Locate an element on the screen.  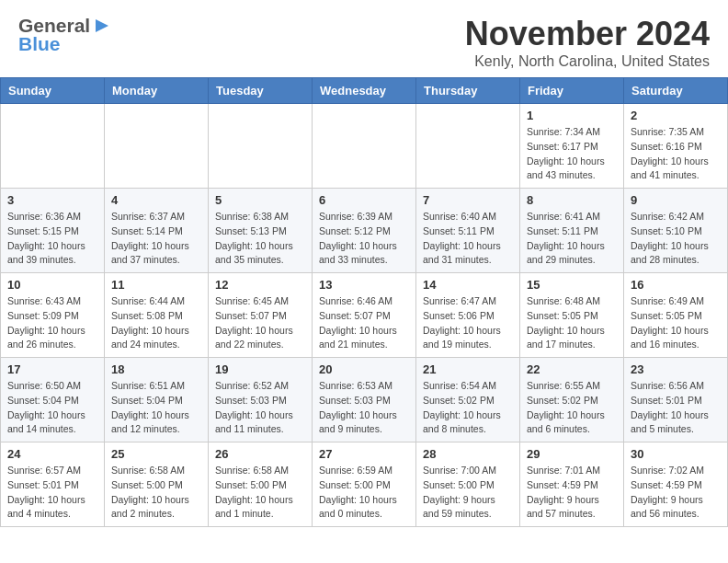
day-info: Sunrise: 6:48 AM Sunset: 5:05 PM Dayligh… is located at coordinates (572, 324).